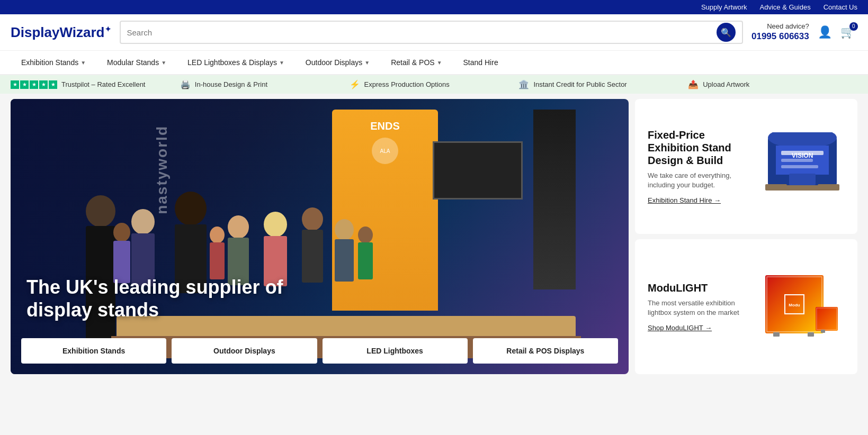 The image size is (868, 435). What do you see at coordinates (700, 166) in the screenshot?
I see `panel-exhibition-content: Fixed-Price Exhibition Stand Design & Bu…` at bounding box center [700, 166].